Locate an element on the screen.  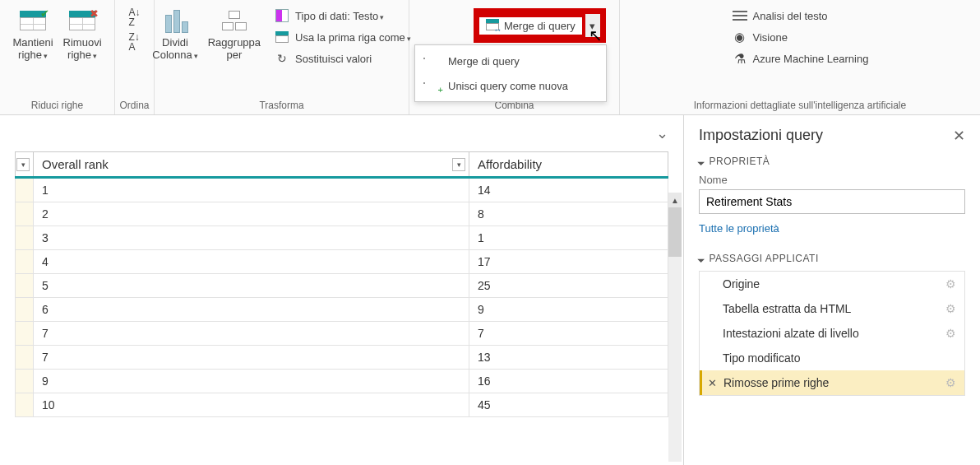
cell-overall-rank: 6 is located at coordinates (252, 309).